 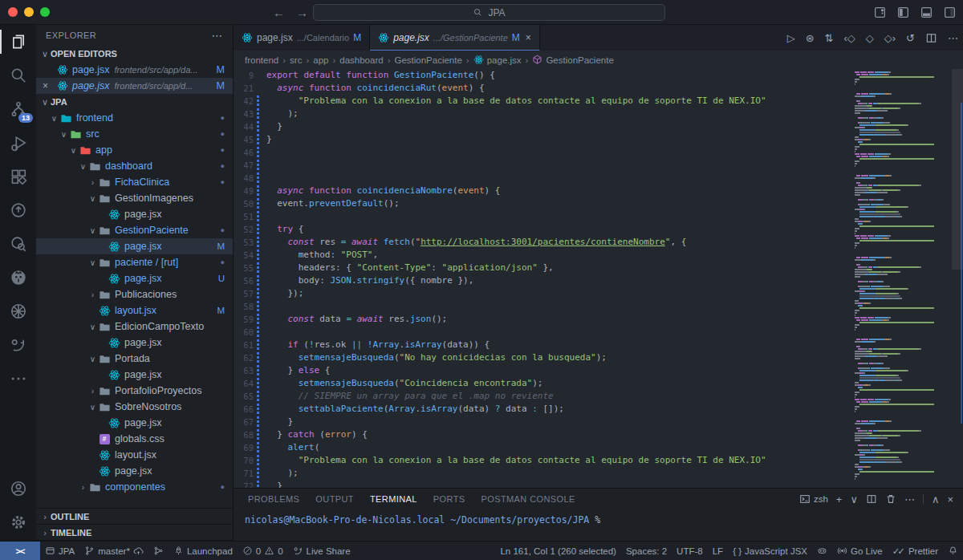 What do you see at coordinates (135, 455) in the screenshot?
I see `tree-item-layout-jsx: layout.jsx` at bounding box center [135, 455].